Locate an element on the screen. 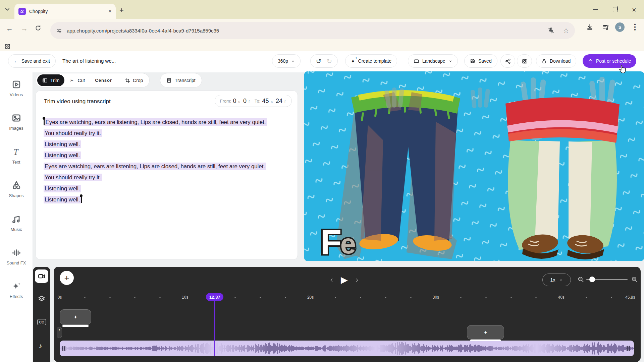 This screenshot has width=644, height=362. sidebar-item-effects: Effects is located at coordinates (16, 290).